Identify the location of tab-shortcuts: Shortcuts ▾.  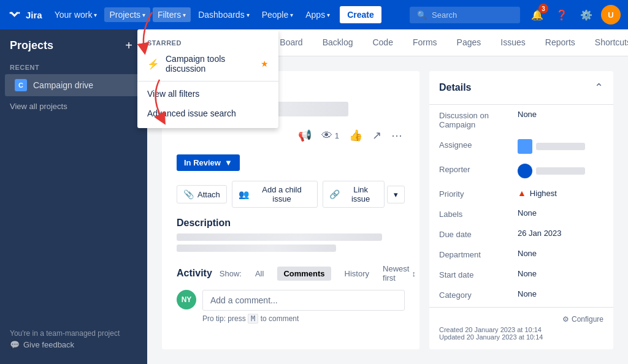
(607, 43).